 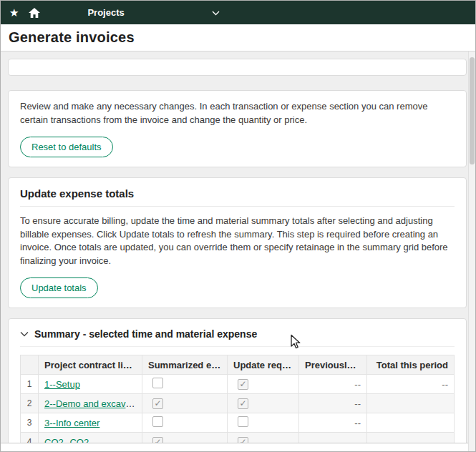 I want to click on update-totals-button: Update totals, so click(x=59, y=288).